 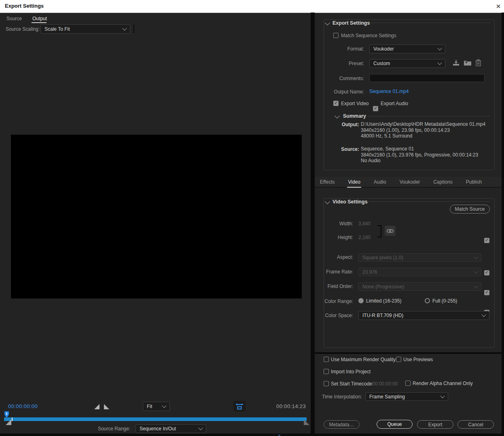 What do you see at coordinates (498, 6) in the screenshot?
I see `close-icon: ✕` at bounding box center [498, 6].